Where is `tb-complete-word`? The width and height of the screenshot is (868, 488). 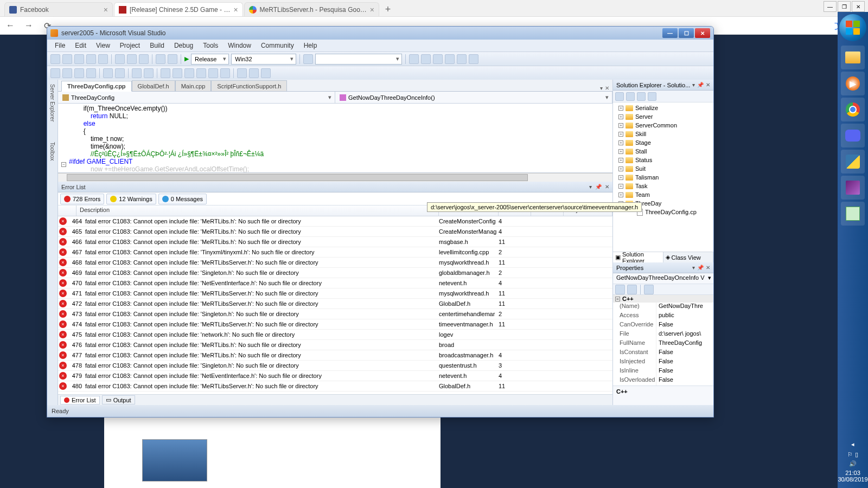 tb-complete-word is located at coordinates (91, 73).